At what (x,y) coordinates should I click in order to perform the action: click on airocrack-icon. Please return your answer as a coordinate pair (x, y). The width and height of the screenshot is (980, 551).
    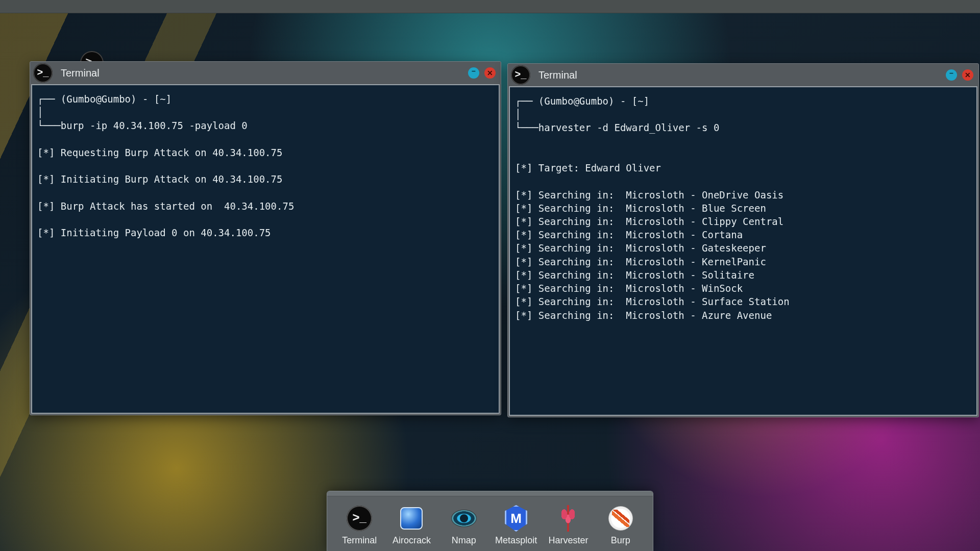
    Looking at the image, I should click on (411, 518).